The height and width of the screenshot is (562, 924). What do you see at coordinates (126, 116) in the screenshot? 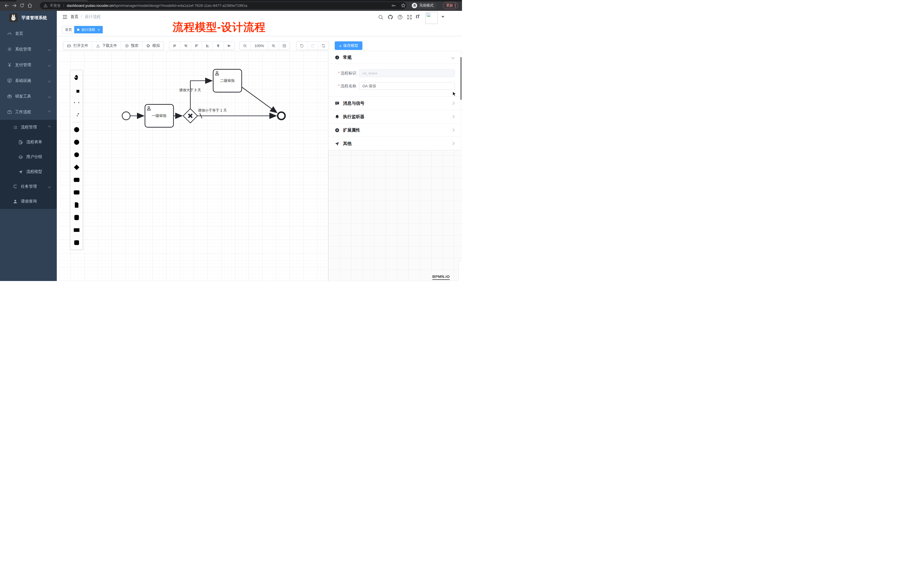
I see `start-event` at bounding box center [126, 116].